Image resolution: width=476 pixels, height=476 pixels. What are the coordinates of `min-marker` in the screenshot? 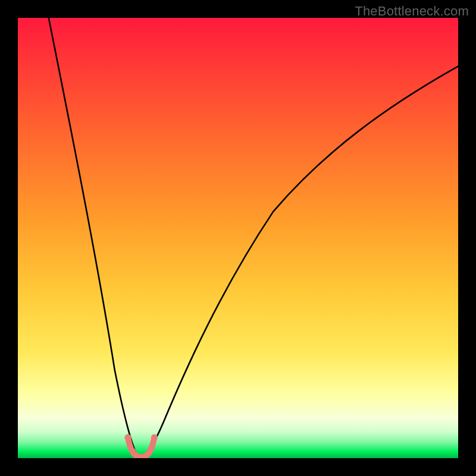 It's located at (141, 446).